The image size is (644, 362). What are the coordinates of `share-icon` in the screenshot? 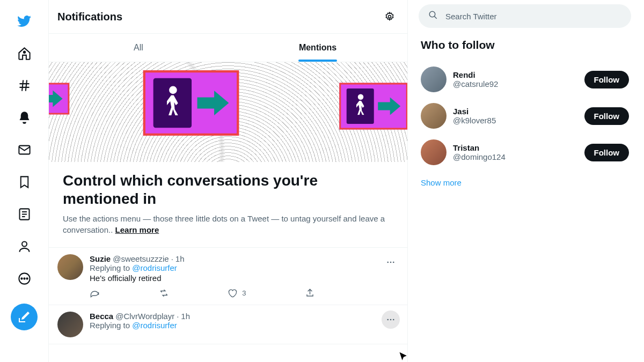 It's located at (310, 293).